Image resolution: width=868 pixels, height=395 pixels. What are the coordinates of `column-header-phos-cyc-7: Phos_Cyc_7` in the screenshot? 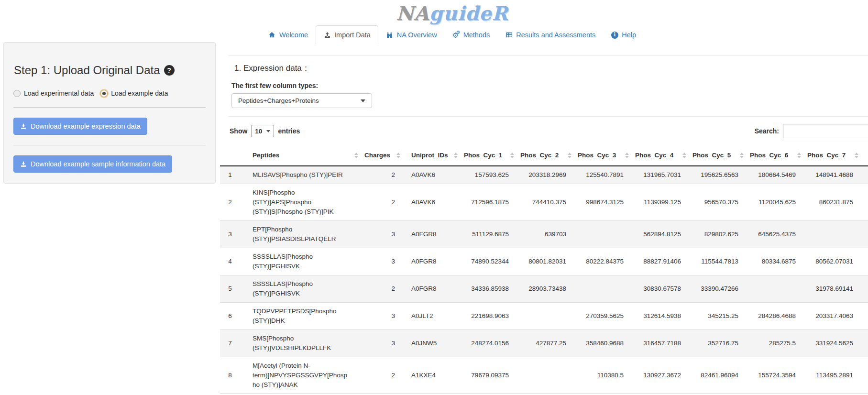 It's located at (831, 155).